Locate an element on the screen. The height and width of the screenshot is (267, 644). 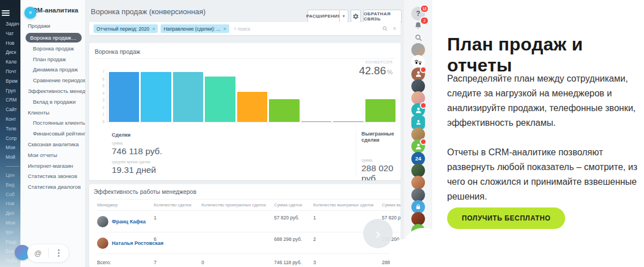
sidebar-item: Динамика продаж is located at coordinates (53, 70).